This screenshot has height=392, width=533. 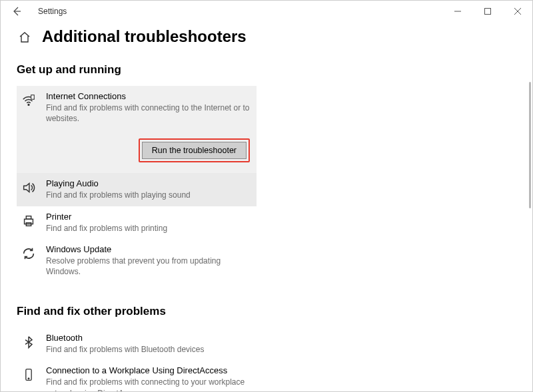 What do you see at coordinates (266, 70) in the screenshot?
I see `section-title-getup: Get up and running` at bounding box center [266, 70].